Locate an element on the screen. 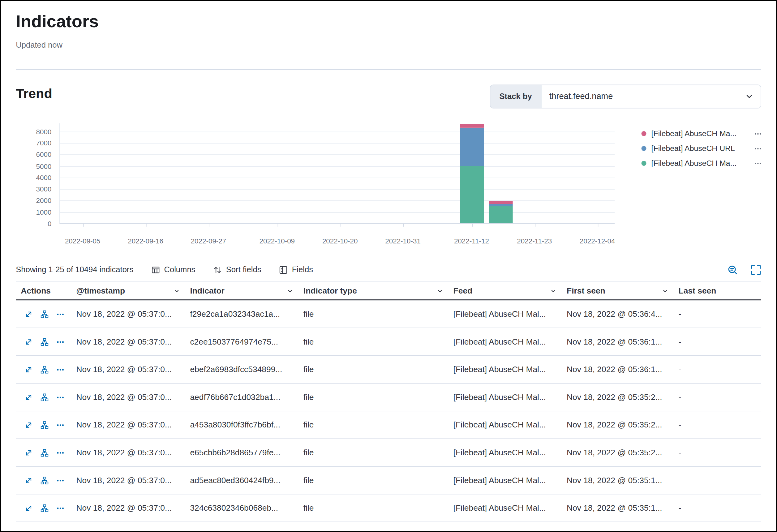  table-row: Nov 18, 2022 @ 05:37:0... aedf76b667c1d0… is located at coordinates (388, 397).